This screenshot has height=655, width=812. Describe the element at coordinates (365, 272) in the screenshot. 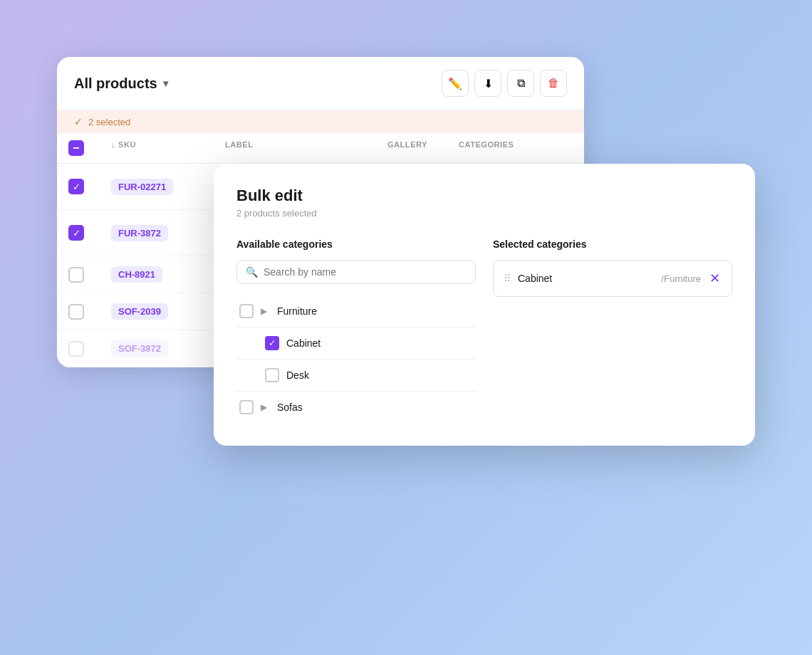

I see `search-input` at that location.